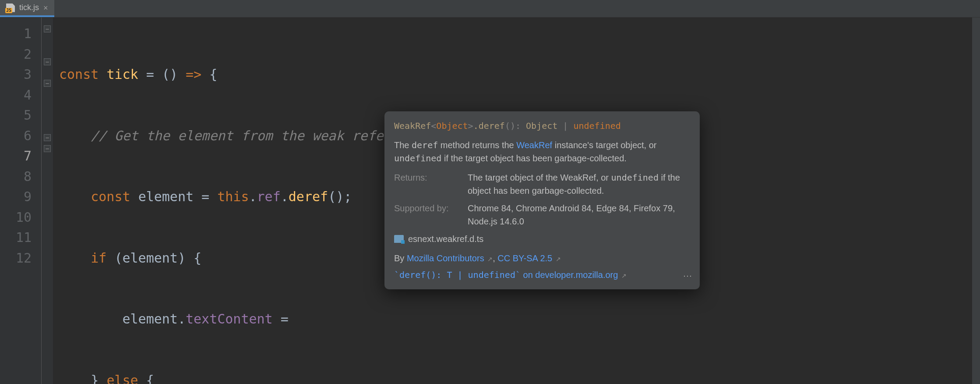 This screenshot has height=384, width=980. Describe the element at coordinates (579, 215) in the screenshot. I see `doc-supported-value: Chrome 84, Chrome Android 84, Edge 84, F…` at that location.